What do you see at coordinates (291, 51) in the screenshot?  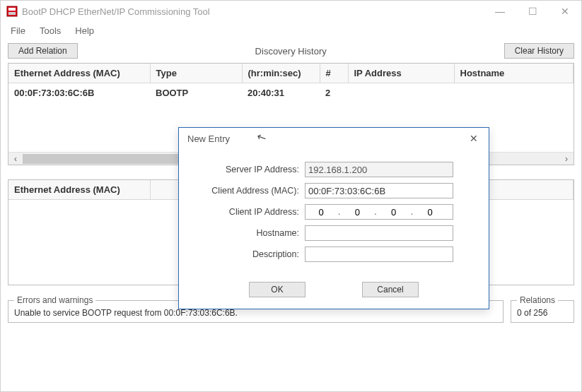 I see `discovery-history-label: Discovery History` at bounding box center [291, 51].